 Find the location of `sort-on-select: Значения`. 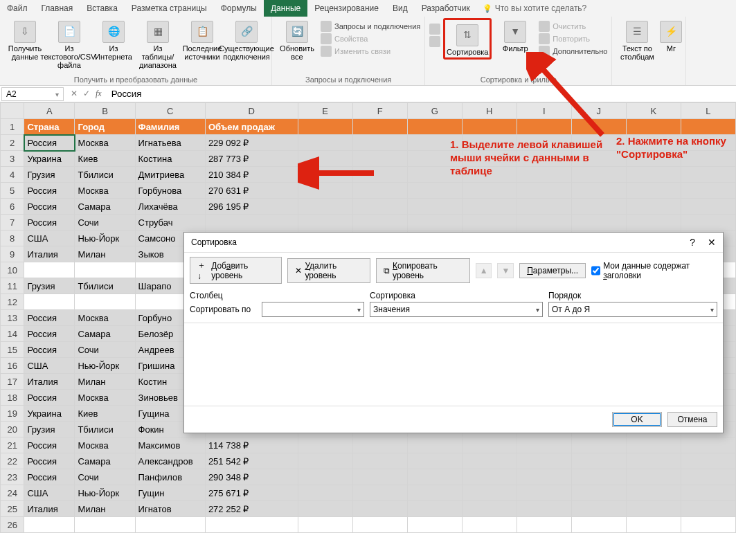

sort-on-select: Значения is located at coordinates (456, 309).